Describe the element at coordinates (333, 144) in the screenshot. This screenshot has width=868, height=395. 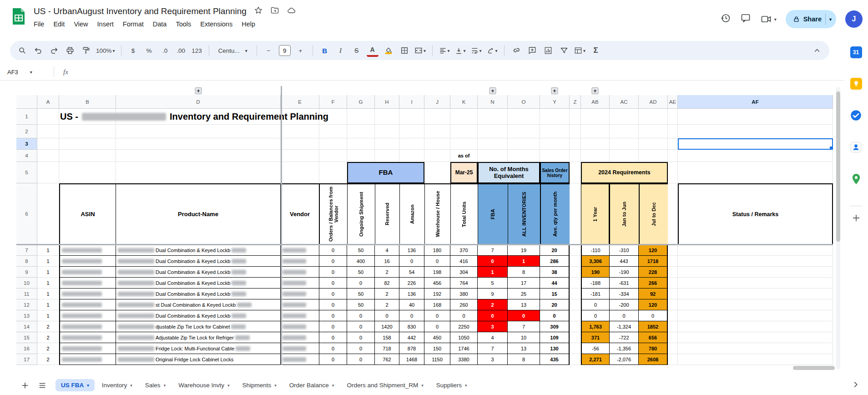
I see `cell-F3` at that location.